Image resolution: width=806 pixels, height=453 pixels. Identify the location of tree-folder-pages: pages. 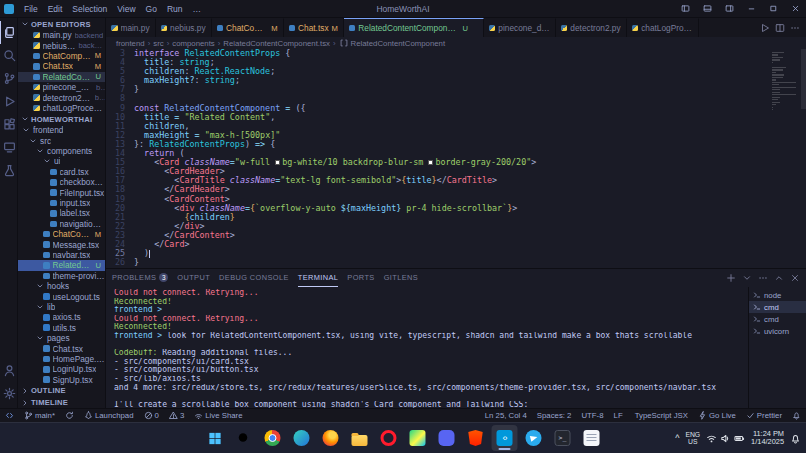
(62, 338).